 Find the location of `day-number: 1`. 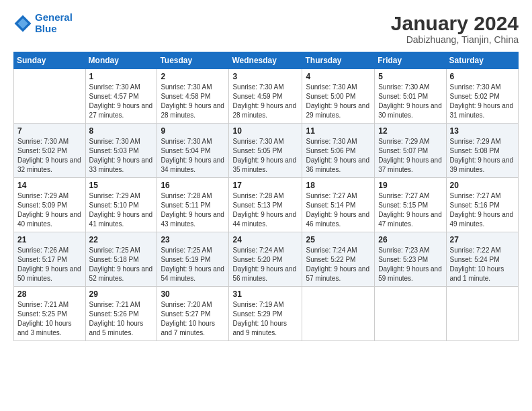

day-number: 1 is located at coordinates (122, 77).